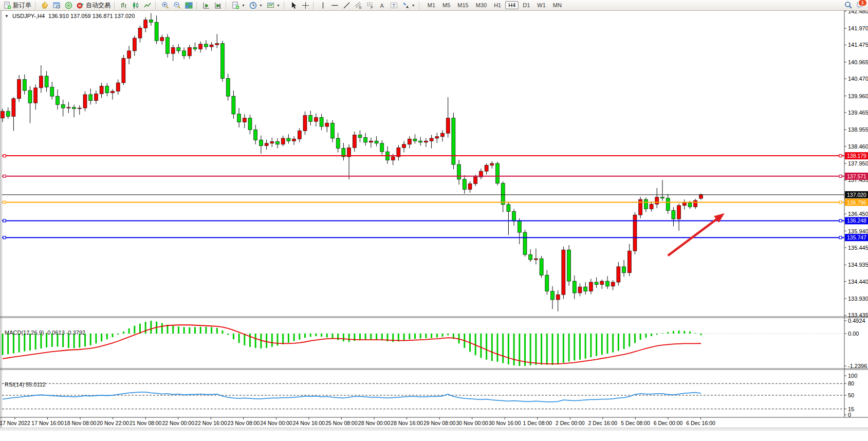 The height and width of the screenshot is (441, 868). What do you see at coordinates (538, 423) in the screenshot?
I see `svg-text: 1 Dec 08:00` at bounding box center [538, 423].